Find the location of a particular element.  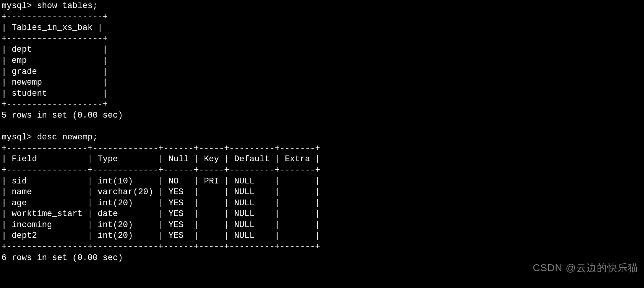

cell: varchar(20) is located at coordinates (126, 192).